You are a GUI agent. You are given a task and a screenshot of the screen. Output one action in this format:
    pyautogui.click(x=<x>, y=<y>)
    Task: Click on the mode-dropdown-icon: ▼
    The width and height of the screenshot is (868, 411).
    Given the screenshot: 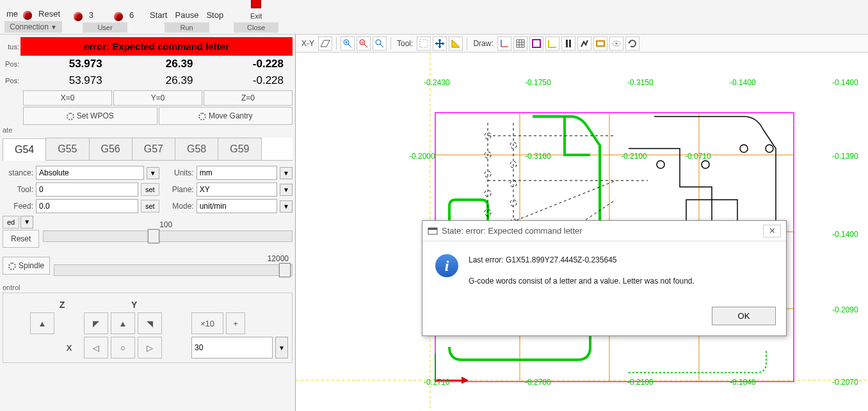 What is the action you would take?
    pyautogui.click(x=286, y=206)
    